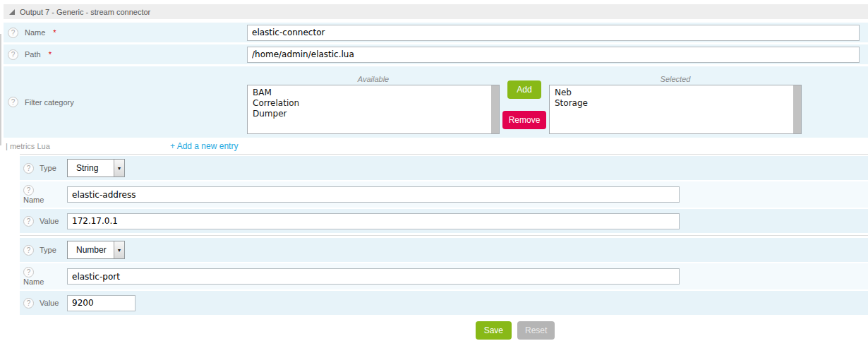  What do you see at coordinates (96, 250) in the screenshot?
I see `type-select: Number ▼` at bounding box center [96, 250].